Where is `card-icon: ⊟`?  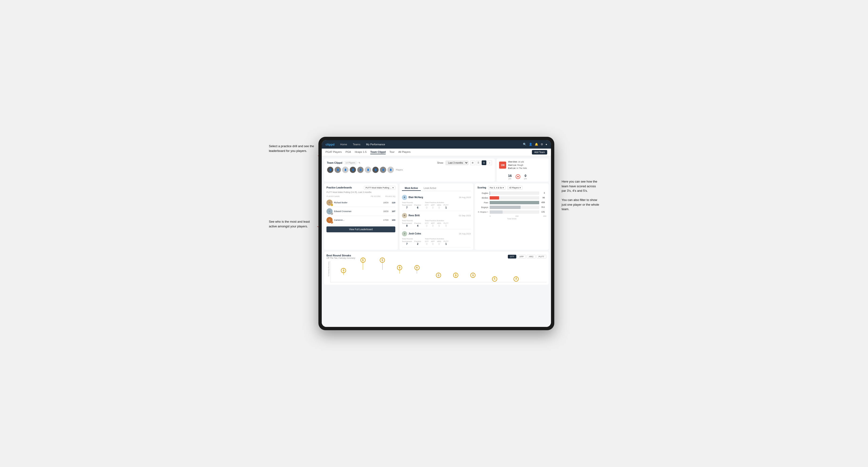 card-icon: ⊟ is located at coordinates (484, 163).